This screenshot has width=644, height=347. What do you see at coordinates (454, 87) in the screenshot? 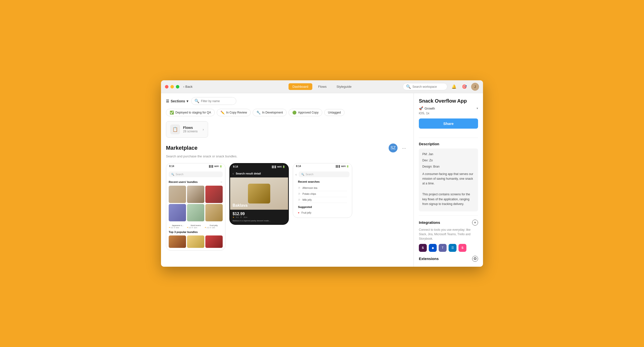
I see `notification-button: 🔔` at bounding box center [454, 87].